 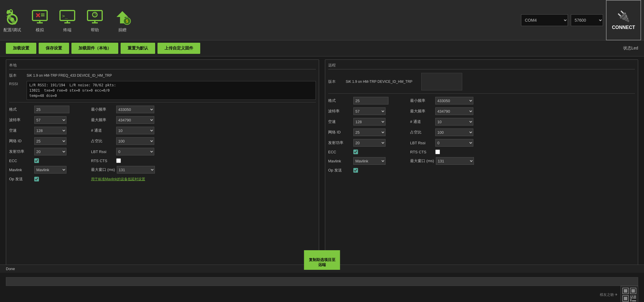 I want to click on copy-btn-label: 复制助选项目至 远端, so click(x=322, y=262).